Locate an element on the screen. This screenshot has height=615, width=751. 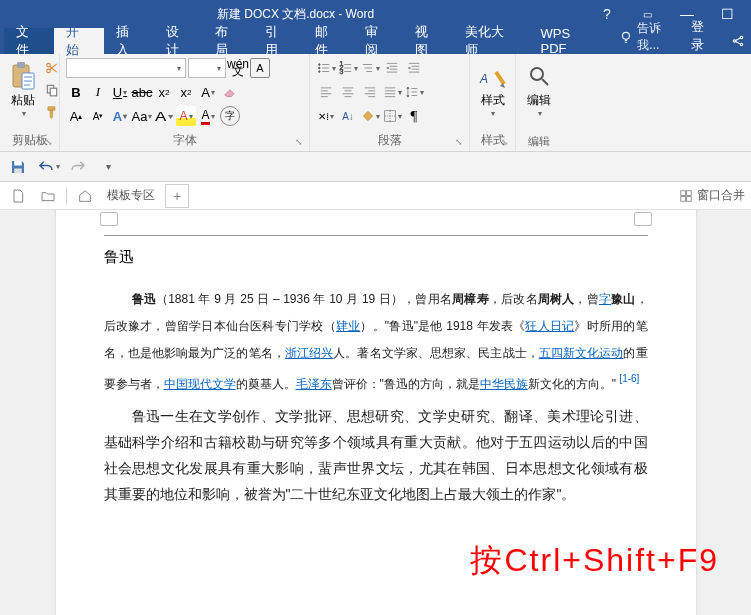
tab-review: 审阅 is located at coordinates (378, 41).